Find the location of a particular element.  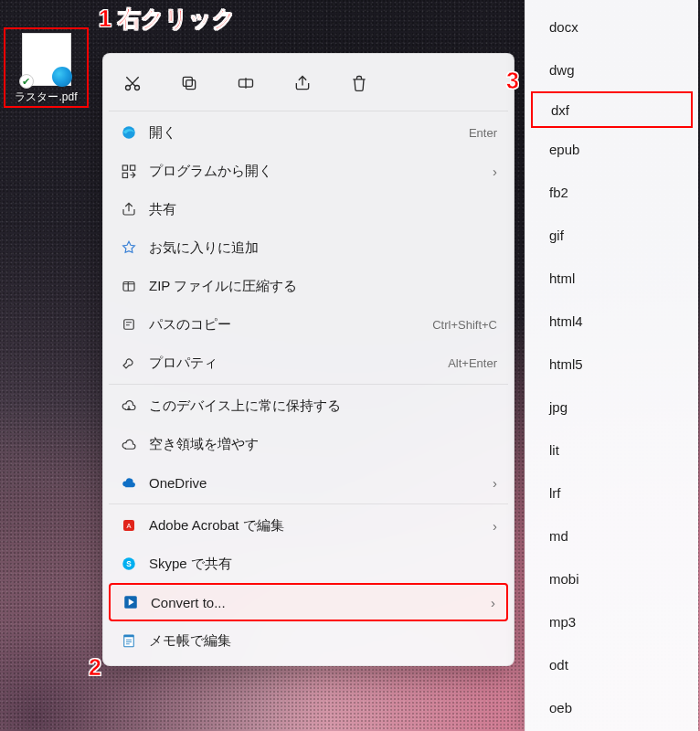

convert-icon is located at coordinates (131, 602).